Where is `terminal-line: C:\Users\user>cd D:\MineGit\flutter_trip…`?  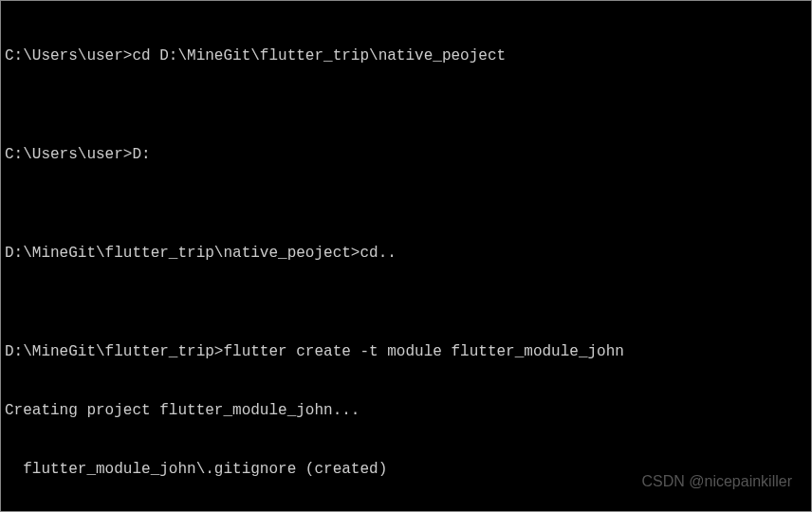 terminal-line: C:\Users\user>cd D:\MineGit\flutter_trip… is located at coordinates (406, 57).